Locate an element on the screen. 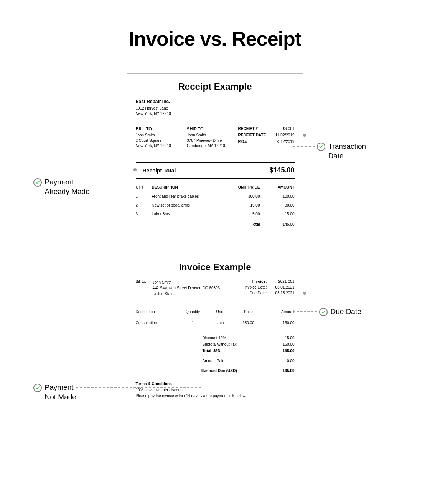  table-row: 2New set of pedal arms15.0030.00 is located at coordinates (215, 205).